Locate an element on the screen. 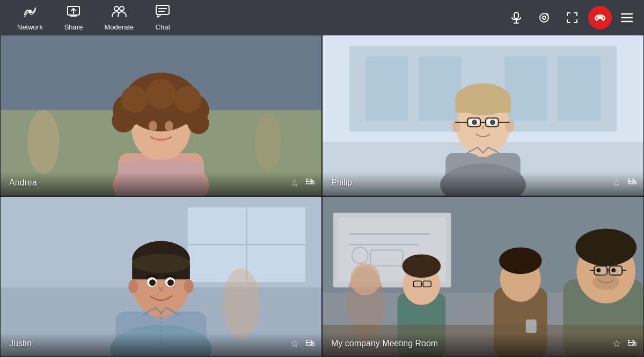 This screenshot has width=644, height=357. andrea-star-button: ☆ is located at coordinates (295, 183).